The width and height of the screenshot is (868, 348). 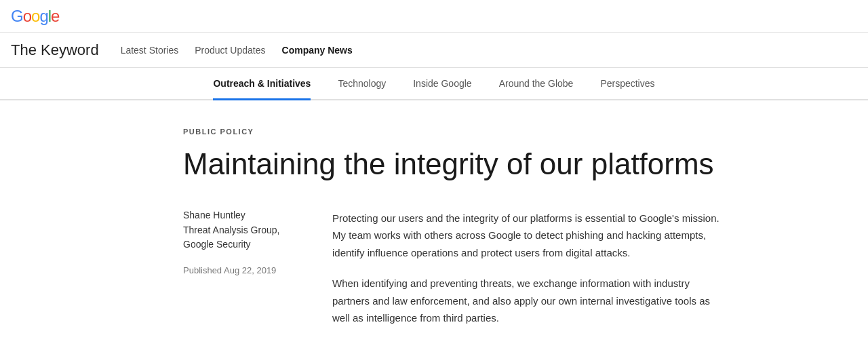 I want to click on author-name: Shane Huntley, so click(x=237, y=215).